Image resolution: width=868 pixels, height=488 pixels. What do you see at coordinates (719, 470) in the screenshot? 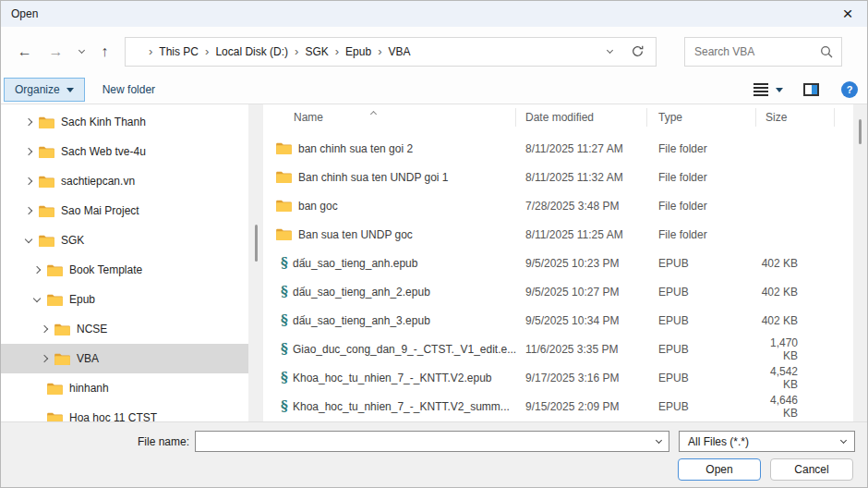
I see `open-button: Open` at bounding box center [719, 470].